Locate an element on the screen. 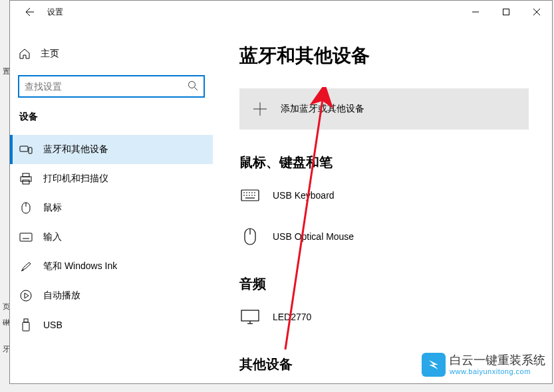 Image resolution: width=554 pixels, height=392 pixels. device-row: "hc"的PC 未连接 is located at coordinates (389, 383).